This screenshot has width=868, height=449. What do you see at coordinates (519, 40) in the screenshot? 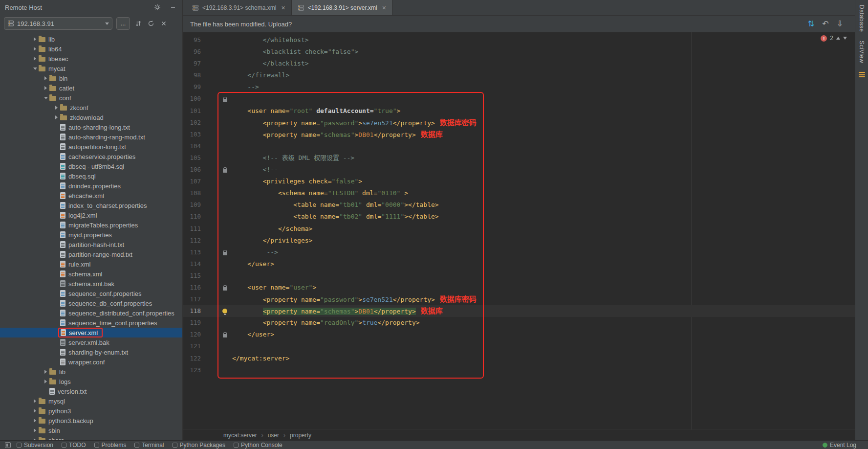
I see `code-line: 95 </whitehost>` at bounding box center [519, 40].